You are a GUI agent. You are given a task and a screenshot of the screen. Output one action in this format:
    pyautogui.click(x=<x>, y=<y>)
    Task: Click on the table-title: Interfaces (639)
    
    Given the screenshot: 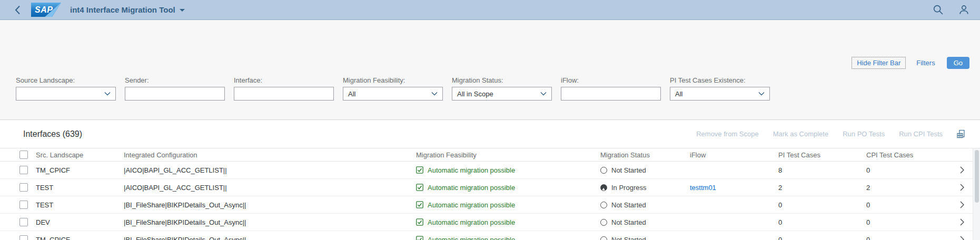 What is the action you would take?
    pyautogui.click(x=53, y=134)
    